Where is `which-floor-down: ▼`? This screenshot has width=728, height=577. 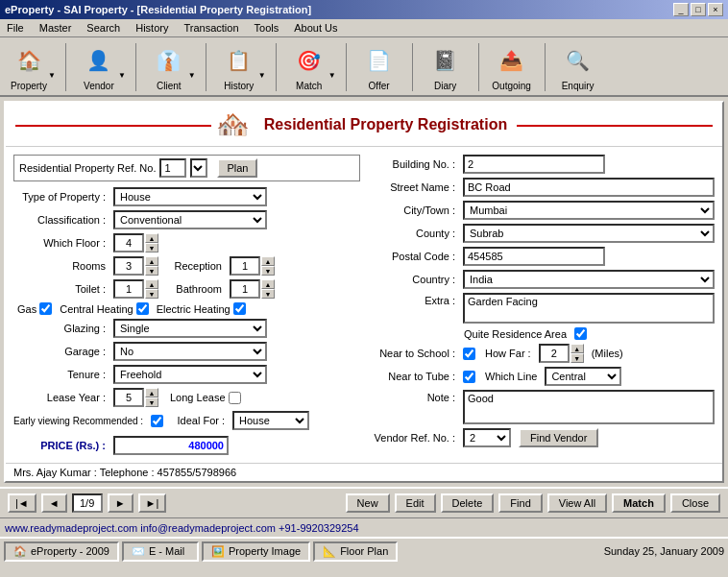 which-floor-down: ▼ is located at coordinates (152, 248).